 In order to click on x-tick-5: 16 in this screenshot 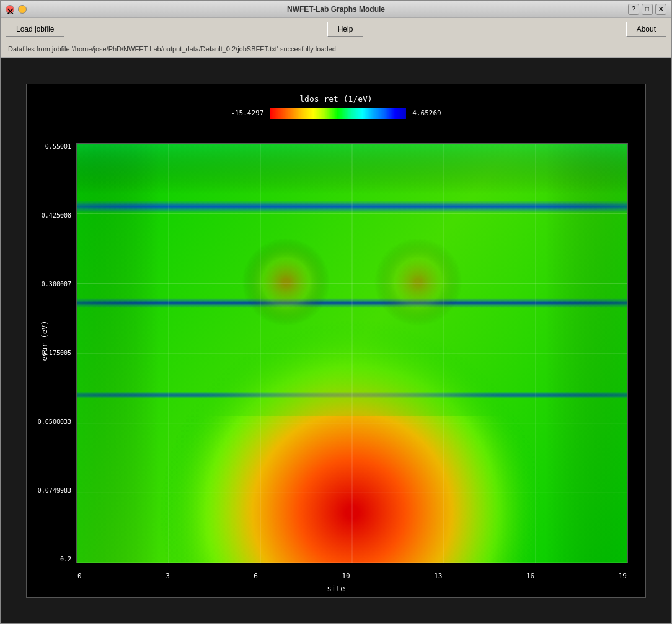, I will do `click(531, 576)`.